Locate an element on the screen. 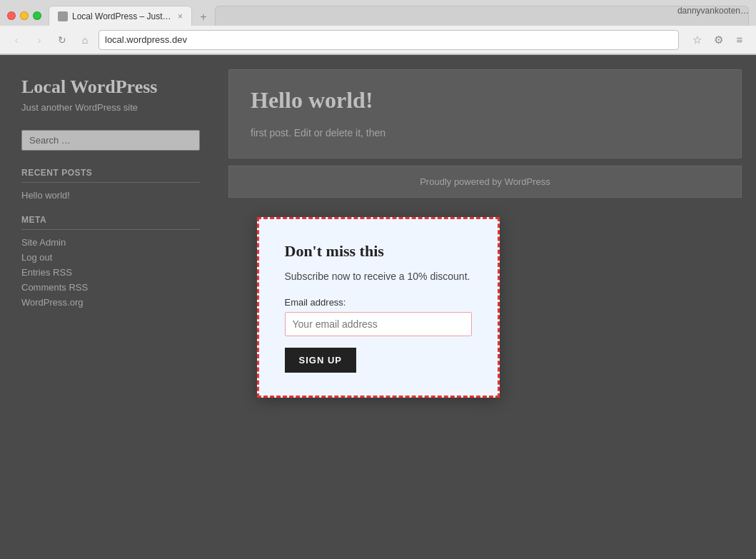 The width and height of the screenshot is (756, 559). back-button: ‹ is located at coordinates (16, 40).